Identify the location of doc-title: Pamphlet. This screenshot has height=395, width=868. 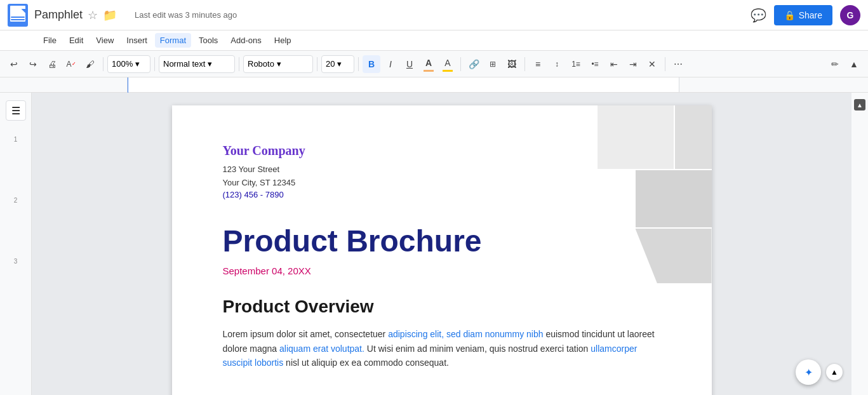
(58, 15).